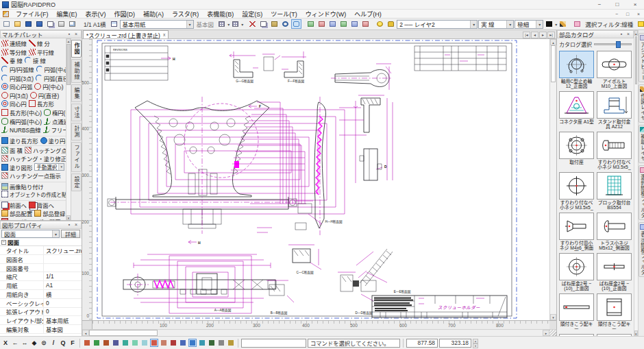 This screenshot has width=644, height=349. I want to click on scroll-up-icon: ▴, so click(554, 43).